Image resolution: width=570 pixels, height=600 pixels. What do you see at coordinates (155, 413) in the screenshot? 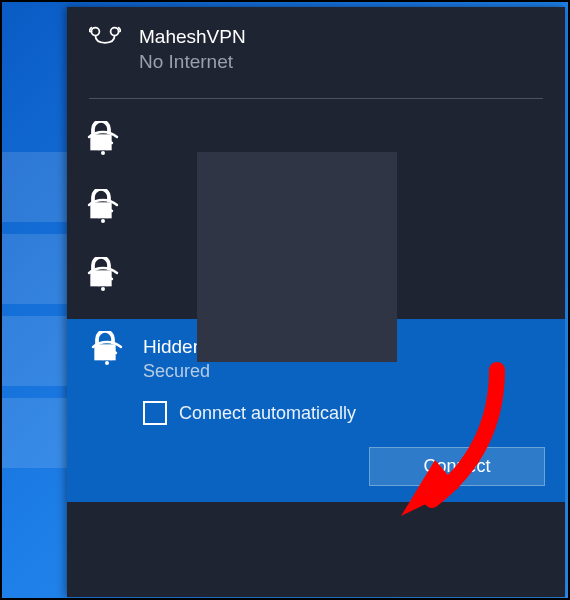
I see `connect-automatically-checkbox` at bounding box center [155, 413].